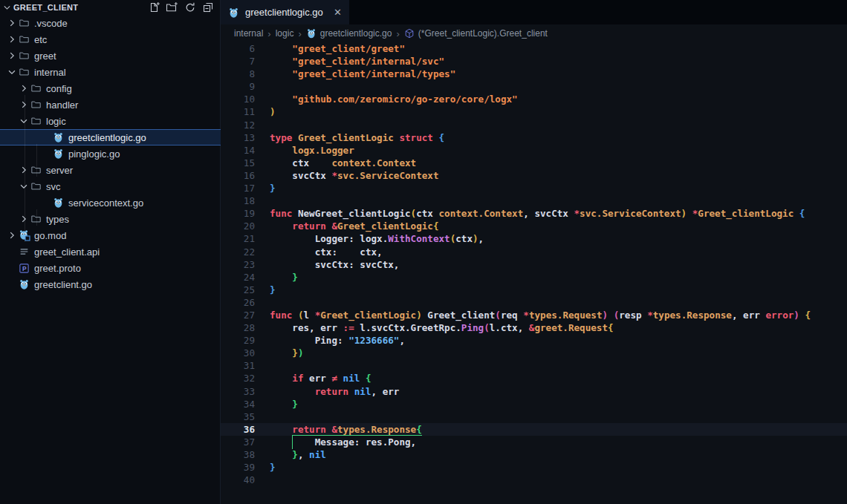  What do you see at coordinates (110, 137) in the screenshot?
I see `tree-item-greetclientlogic-go: greetclientlogic.go` at bounding box center [110, 137].